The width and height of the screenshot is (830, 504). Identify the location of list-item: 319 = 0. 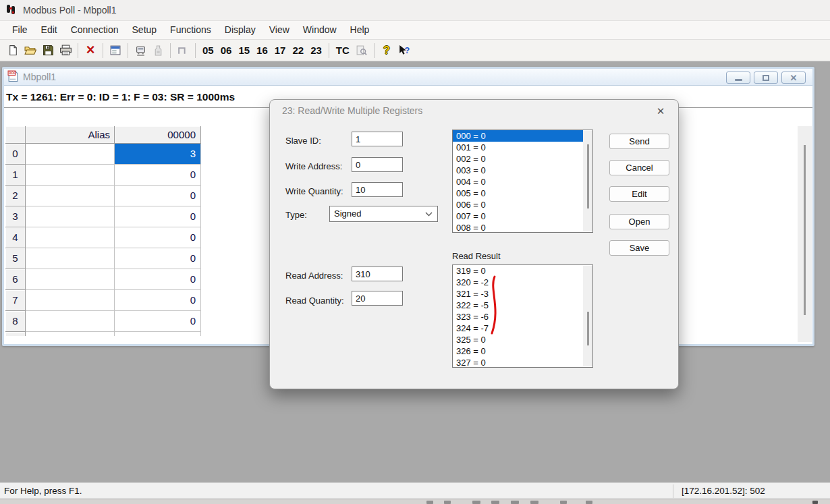
(522, 271).